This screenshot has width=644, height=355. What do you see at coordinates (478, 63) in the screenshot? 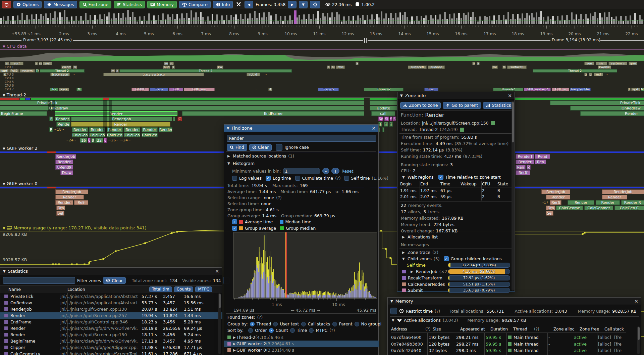
I see `cpu-zone: a` at bounding box center [478, 63].